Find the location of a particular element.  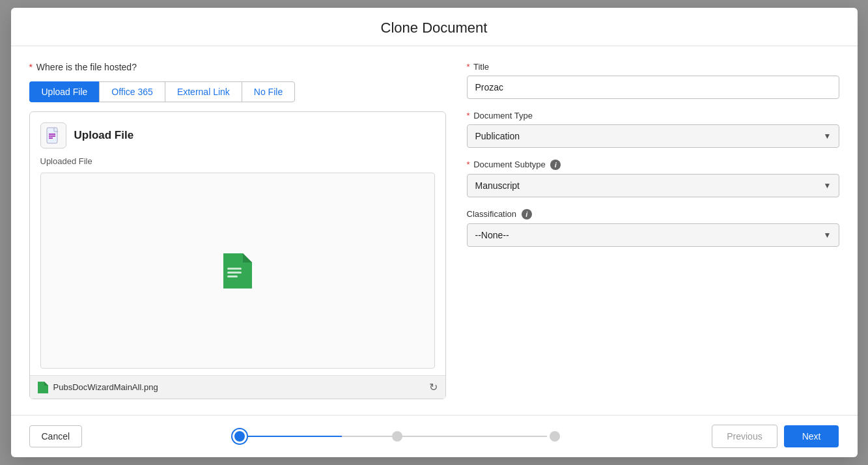

reload-icon: ↻ is located at coordinates (434, 387).